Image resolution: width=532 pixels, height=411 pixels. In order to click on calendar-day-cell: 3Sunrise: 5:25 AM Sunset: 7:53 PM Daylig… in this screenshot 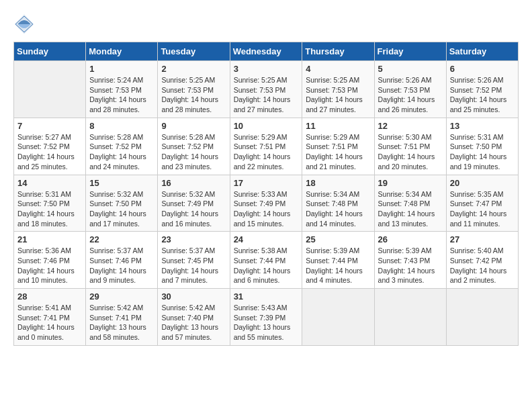, I will do `click(266, 90)`.